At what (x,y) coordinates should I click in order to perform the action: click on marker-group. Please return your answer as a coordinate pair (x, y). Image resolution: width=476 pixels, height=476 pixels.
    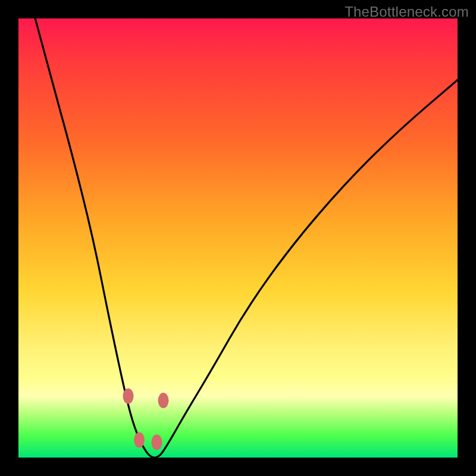
    Looking at the image, I should click on (146, 419).